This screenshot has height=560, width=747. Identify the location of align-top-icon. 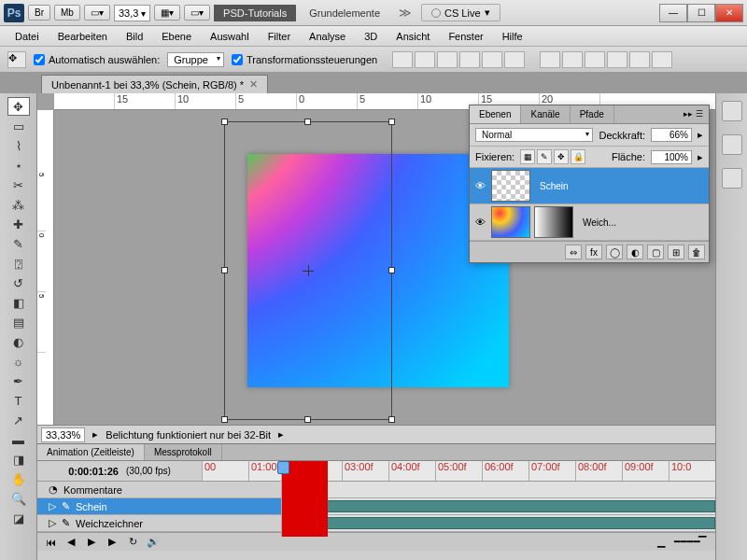
(402, 60).